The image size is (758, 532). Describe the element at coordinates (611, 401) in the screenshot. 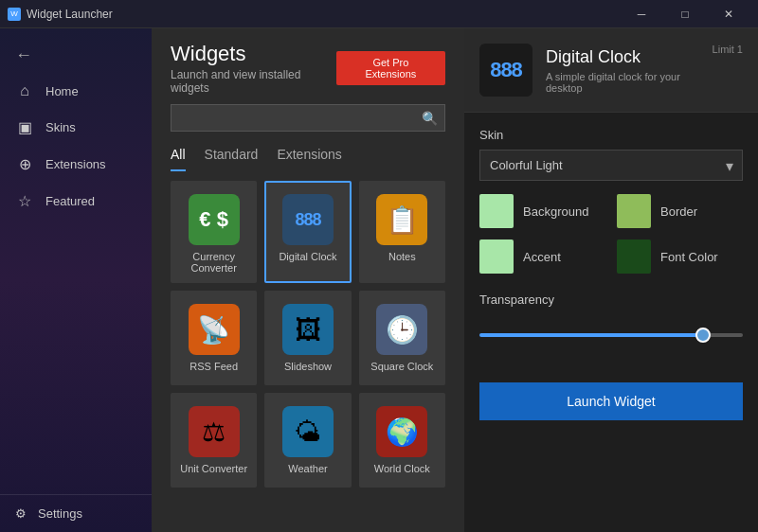

I see `launch-widget-button: Launch Widget` at that location.